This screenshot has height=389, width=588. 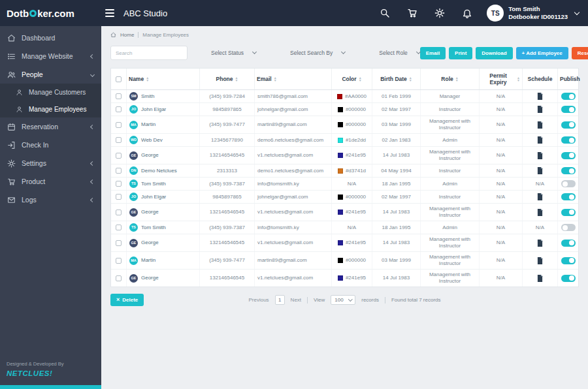 I want to click on gear-icon, so click(x=440, y=13).